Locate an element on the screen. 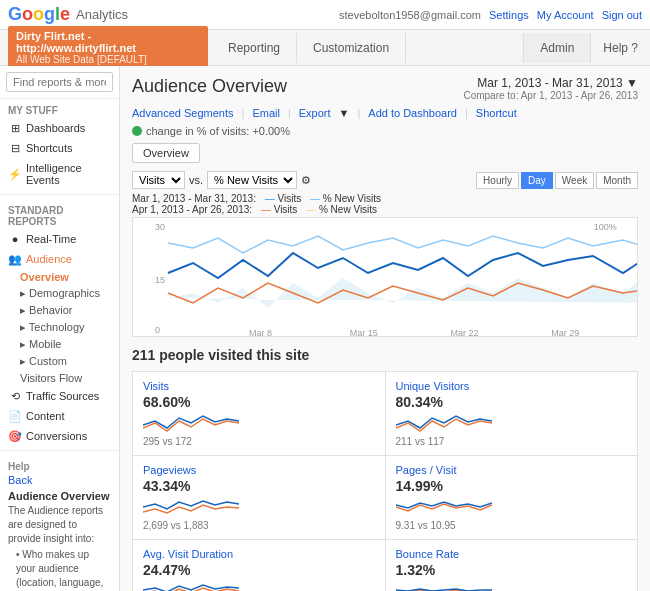 The height and width of the screenshot is (591, 650). metric1-select: Visits is located at coordinates (158, 180).